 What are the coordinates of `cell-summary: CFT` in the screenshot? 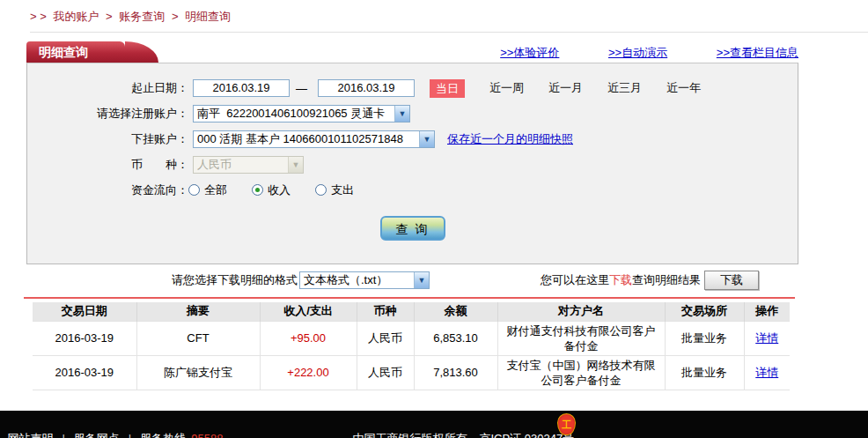 It's located at (198, 338).